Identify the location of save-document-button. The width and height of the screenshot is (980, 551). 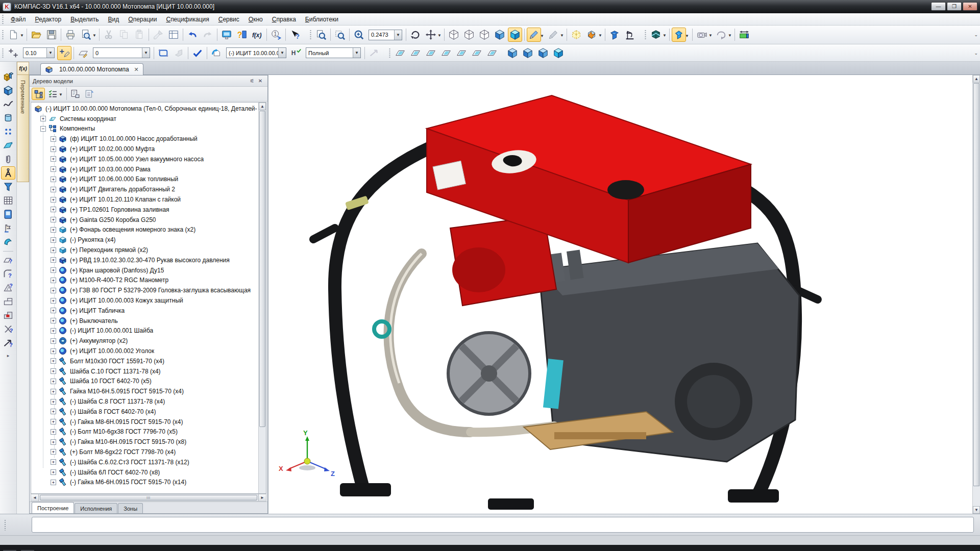
(52, 35).